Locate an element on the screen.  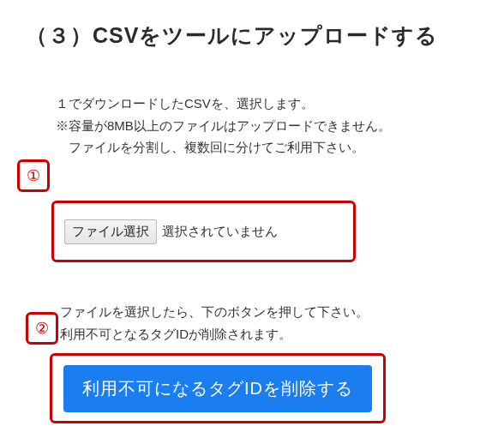
description-block: １でダウンロードしたCSVを、選択します。 ※容量が8MB以上のファイルはアップ… is located at coordinates (267, 125).